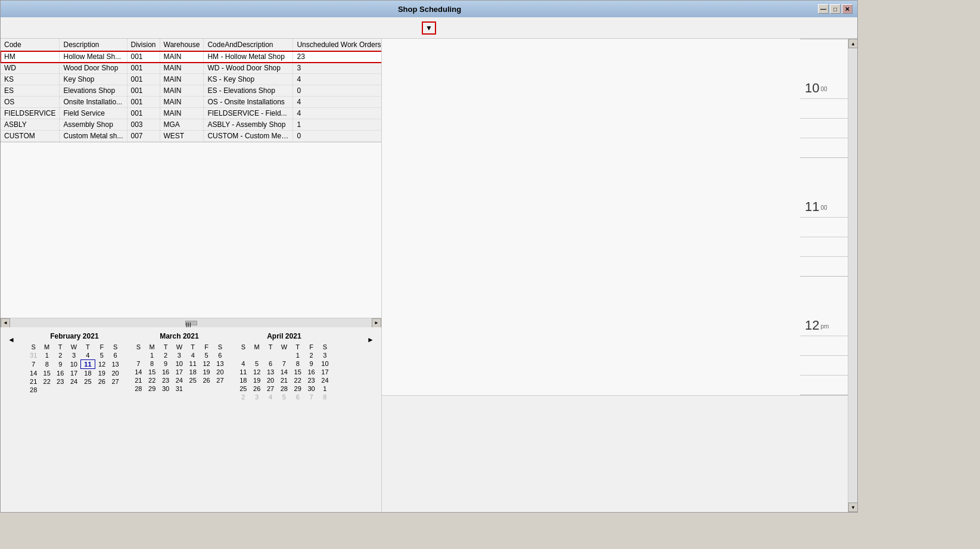 This screenshot has width=980, height=549. What do you see at coordinates (191, 125) in the screenshot?
I see `table-row: ASBLYAssembly Shop003MGAASBLY - Assembly…` at bounding box center [191, 125].